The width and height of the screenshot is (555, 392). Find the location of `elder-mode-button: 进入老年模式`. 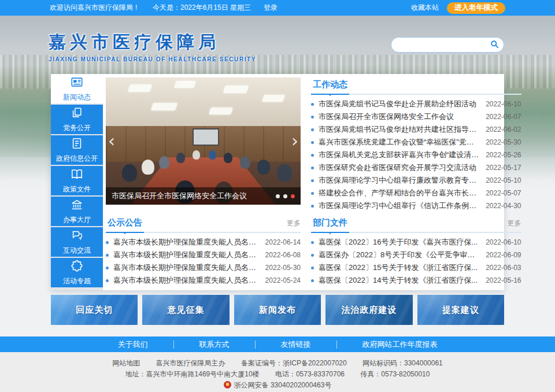

elder-mode-button: 进入老年模式 is located at coordinates (476, 8).